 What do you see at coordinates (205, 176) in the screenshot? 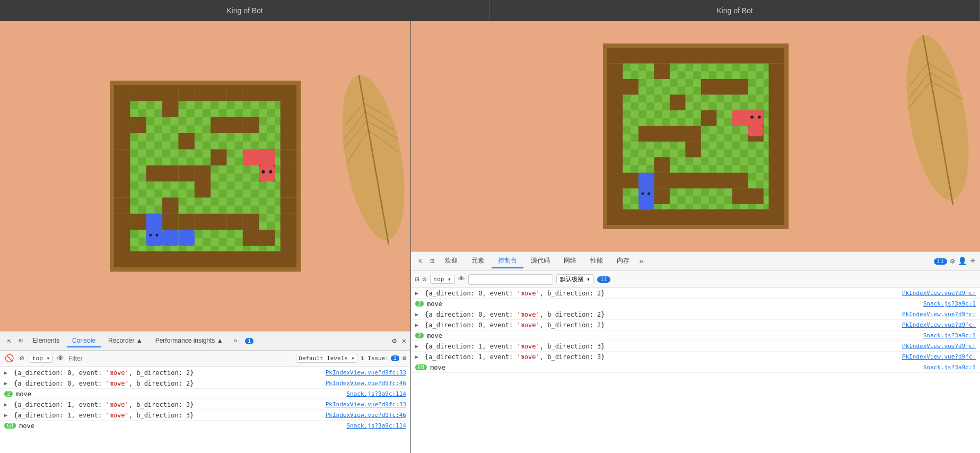
I see `left-game-grid` at bounding box center [205, 176].